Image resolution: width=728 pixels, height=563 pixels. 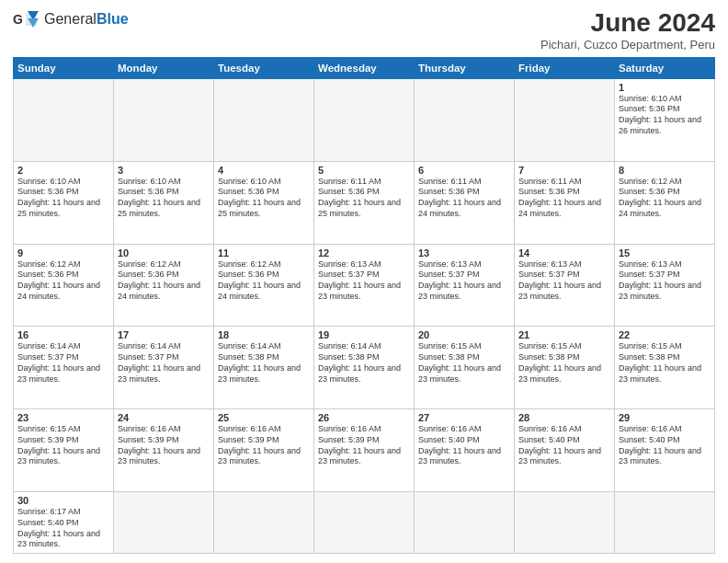 I want to click on weekday-header-friday: Friday, so click(x=564, y=68).